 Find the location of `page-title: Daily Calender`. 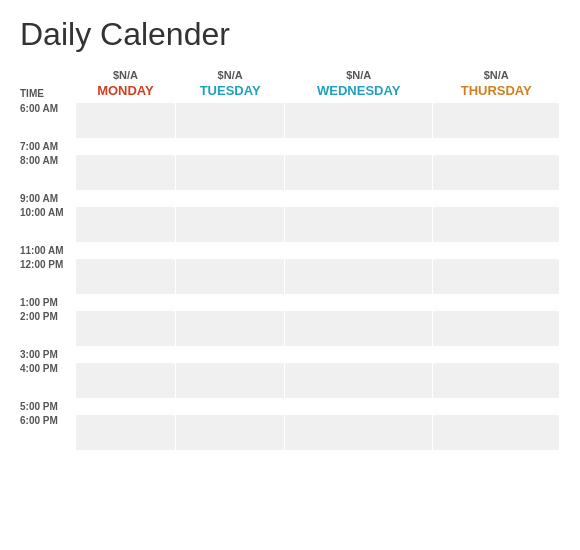

page-title: Daily Calender is located at coordinates (290, 34).